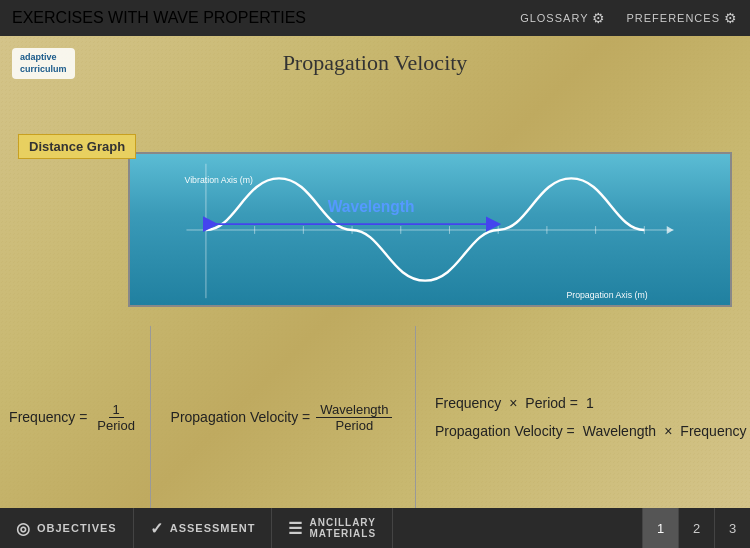 The height and width of the screenshot is (548, 750). Describe the element at coordinates (668, 431) in the screenshot. I see `formula3-times2: ×` at that location.